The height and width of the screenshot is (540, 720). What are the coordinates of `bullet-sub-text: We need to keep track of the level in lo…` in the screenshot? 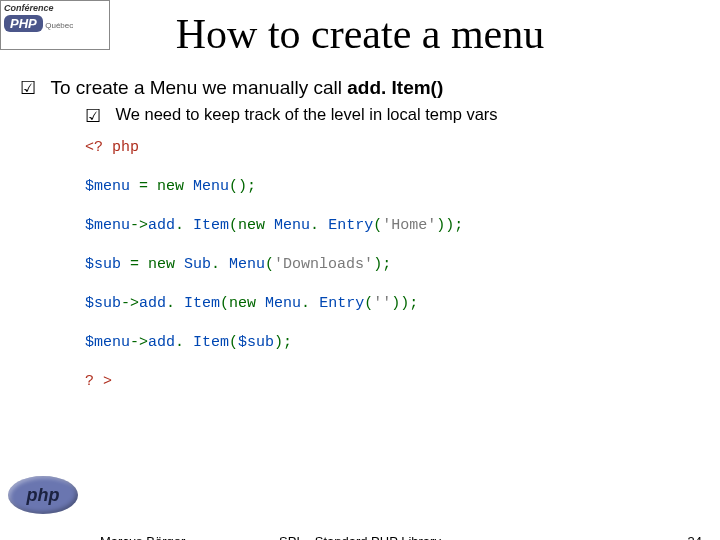 It's located at (306, 114).